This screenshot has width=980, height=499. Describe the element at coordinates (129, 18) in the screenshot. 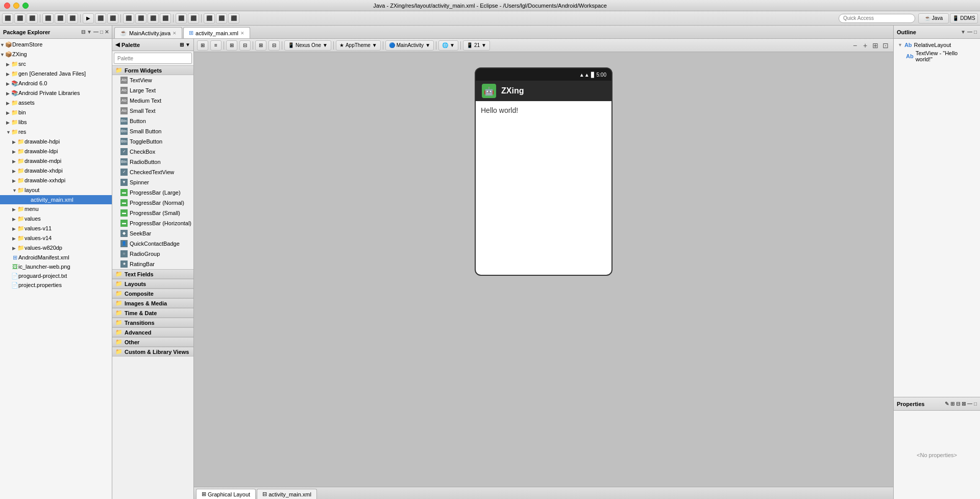

I see `toolbar-btn-10: ⬛` at that location.